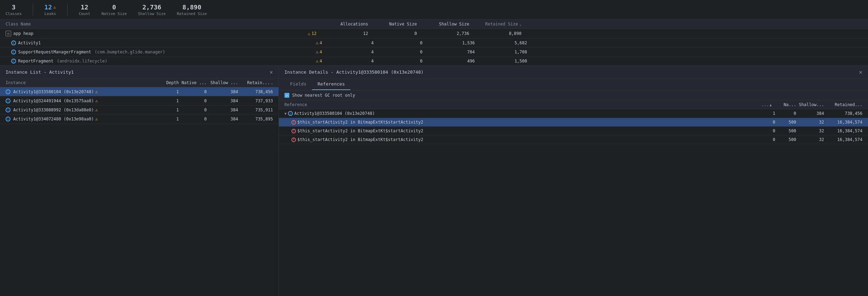  I want to click on ref-retained-0: 738,456, so click(843, 113).